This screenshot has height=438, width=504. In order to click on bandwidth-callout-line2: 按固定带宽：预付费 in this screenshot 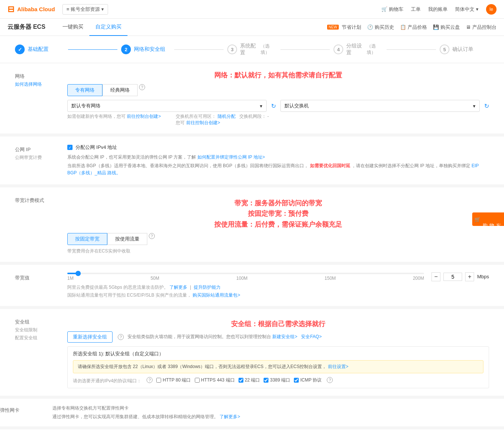, I will do `click(278, 214)`.